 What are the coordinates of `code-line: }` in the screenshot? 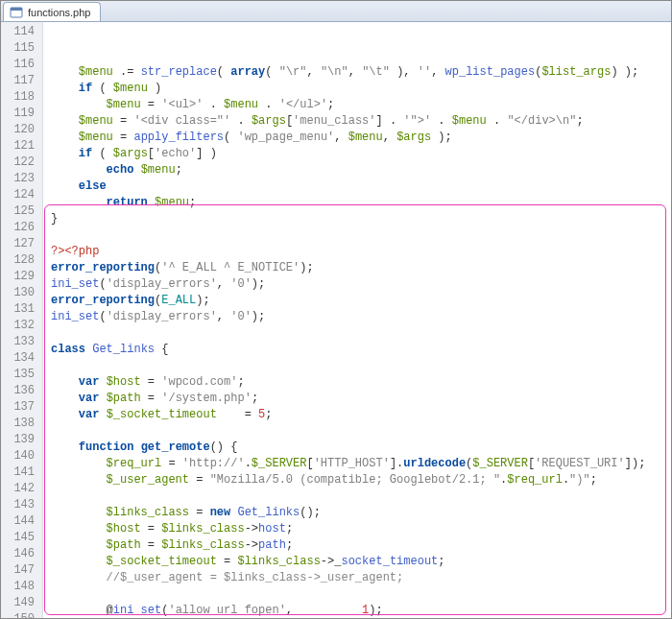 It's located at (357, 219).